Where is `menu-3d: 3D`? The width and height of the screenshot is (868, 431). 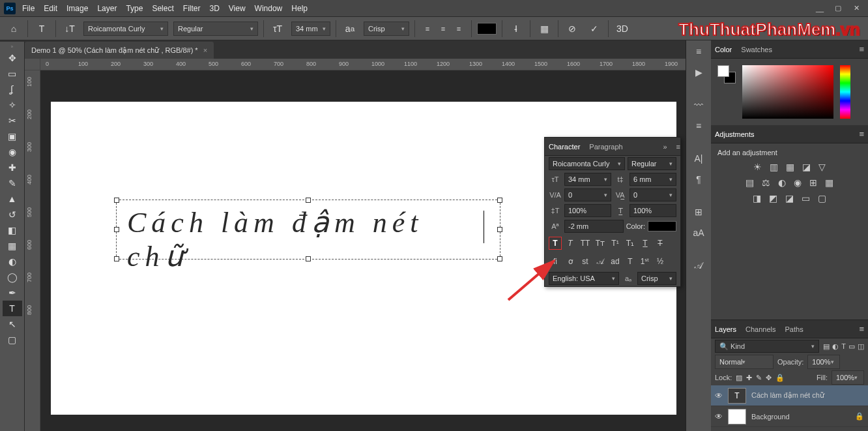
menu-3d: 3D is located at coordinates (214, 8).